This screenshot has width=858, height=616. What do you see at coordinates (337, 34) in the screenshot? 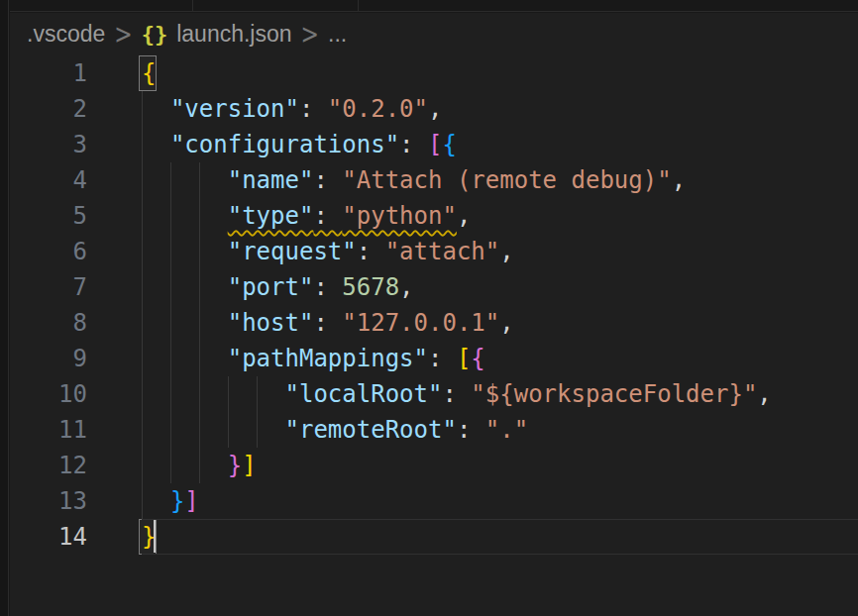
I see `breadcrumb-item-symbol-ellipsis: ...` at bounding box center [337, 34].